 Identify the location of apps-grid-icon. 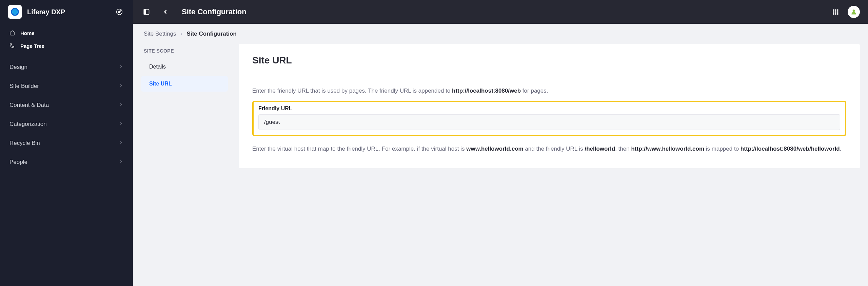
(835, 12).